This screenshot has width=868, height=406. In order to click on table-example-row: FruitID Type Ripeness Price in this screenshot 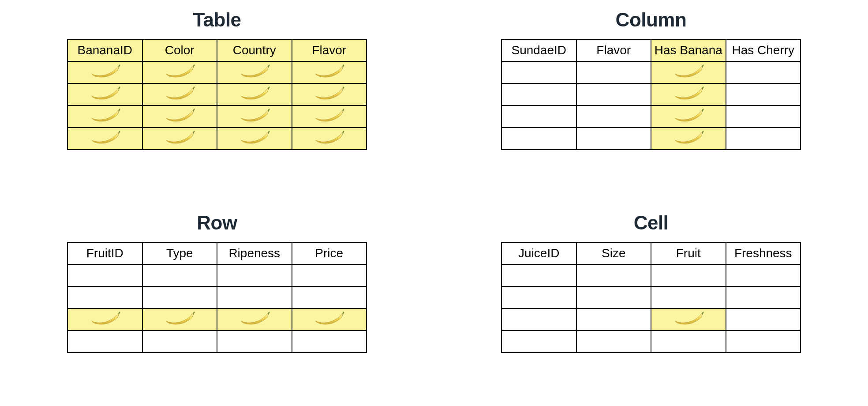, I will do `click(217, 297)`.